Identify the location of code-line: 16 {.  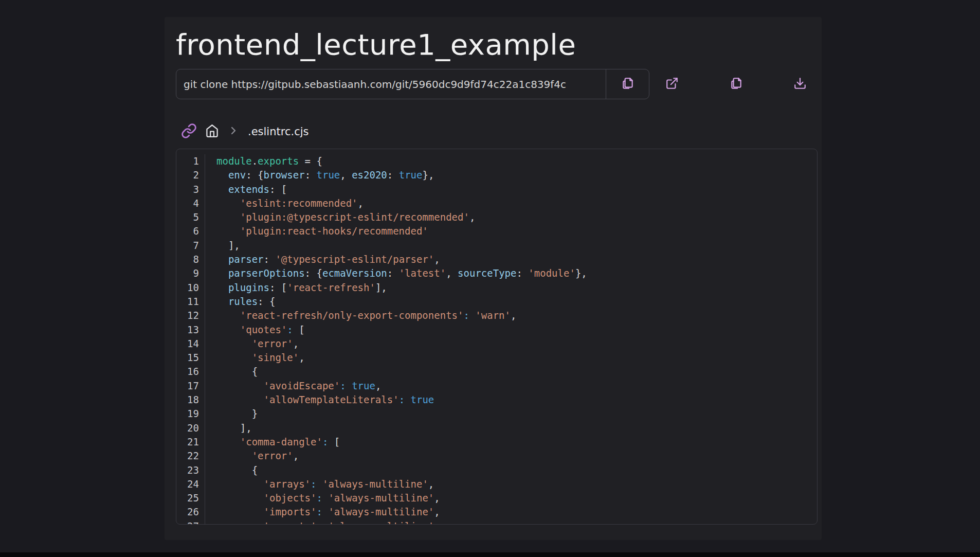
(497, 371).